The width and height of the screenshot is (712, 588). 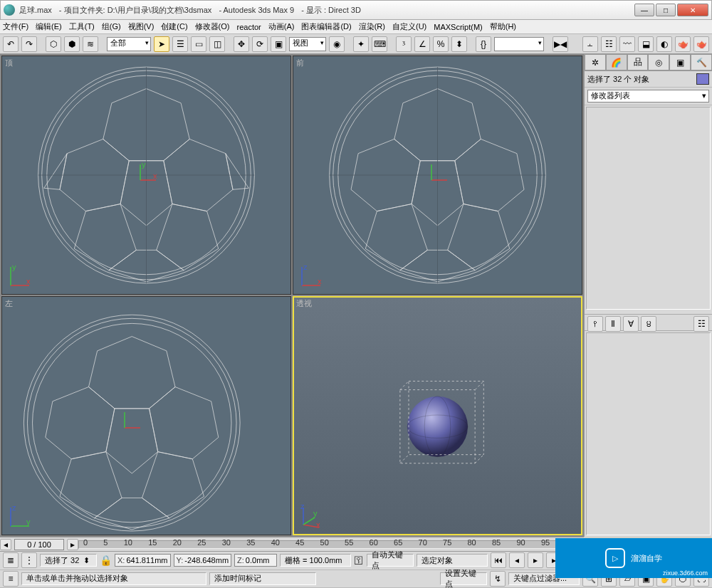 What do you see at coordinates (29, 560) in the screenshot?
I see `trackbar-filter-button: ⋮` at bounding box center [29, 560].